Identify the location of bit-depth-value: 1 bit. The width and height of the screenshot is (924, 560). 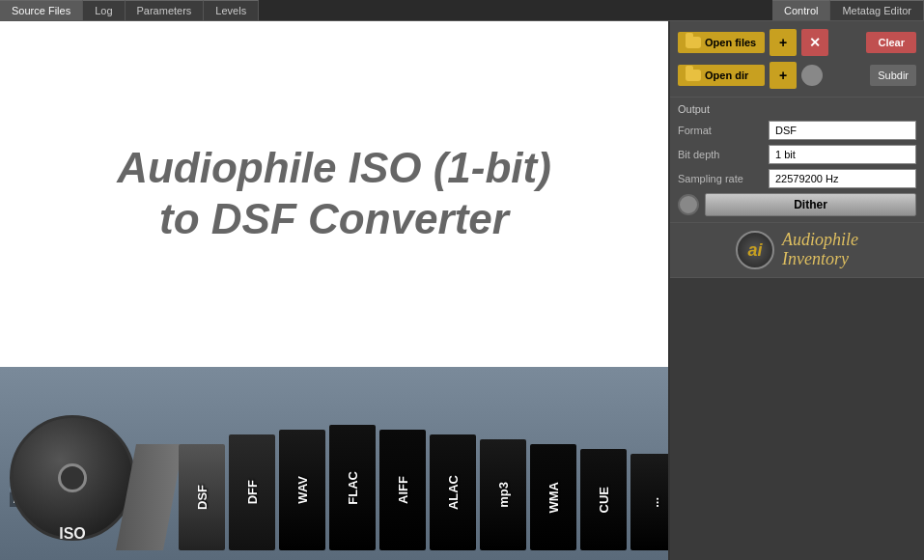
(842, 154).